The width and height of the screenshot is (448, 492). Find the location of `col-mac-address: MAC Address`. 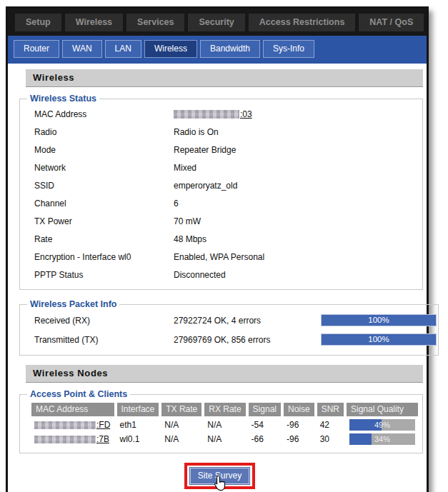

col-mac-address: MAC Address is located at coordinates (73, 410).